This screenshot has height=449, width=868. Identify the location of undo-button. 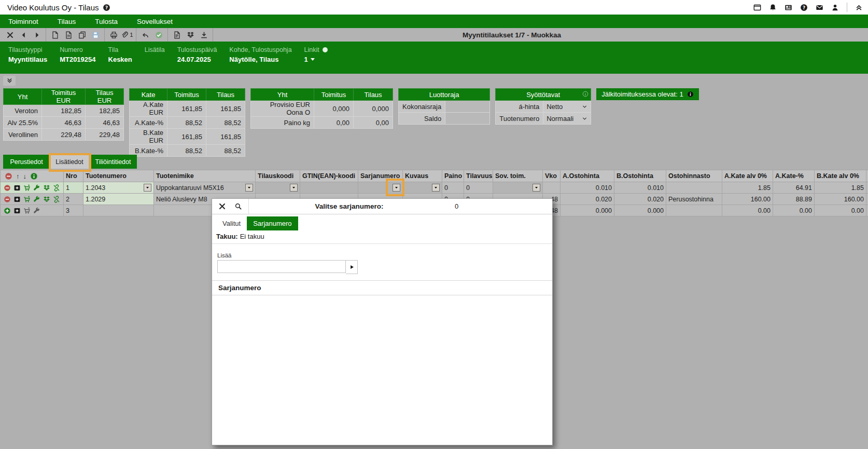
(145, 35).